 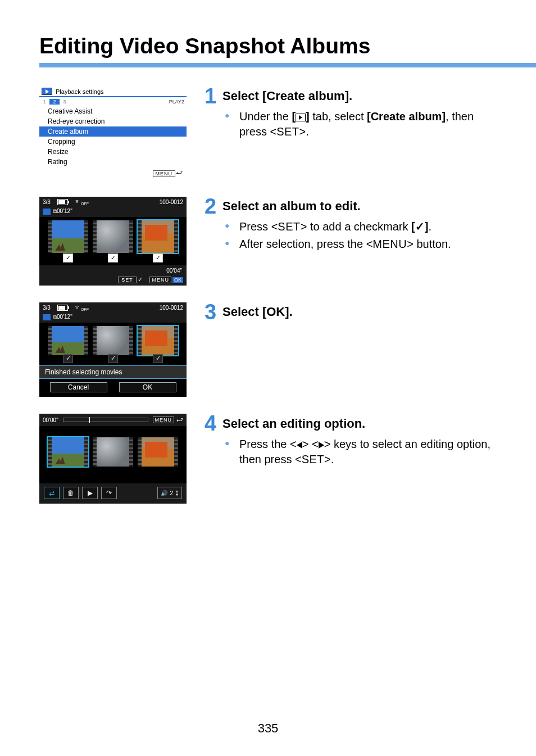 What do you see at coordinates (268, 728) in the screenshot?
I see `page-number: 335` at bounding box center [268, 728].